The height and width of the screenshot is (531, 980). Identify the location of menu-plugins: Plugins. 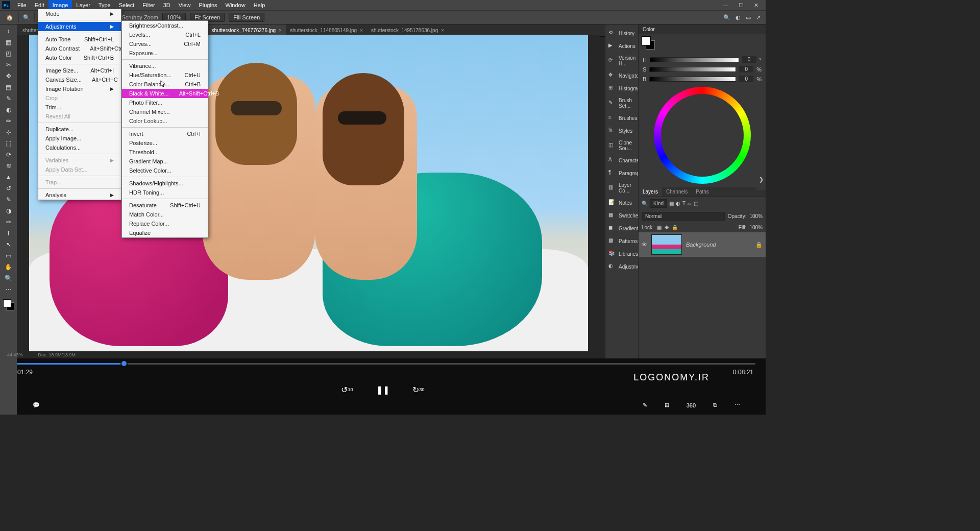
(208, 5).